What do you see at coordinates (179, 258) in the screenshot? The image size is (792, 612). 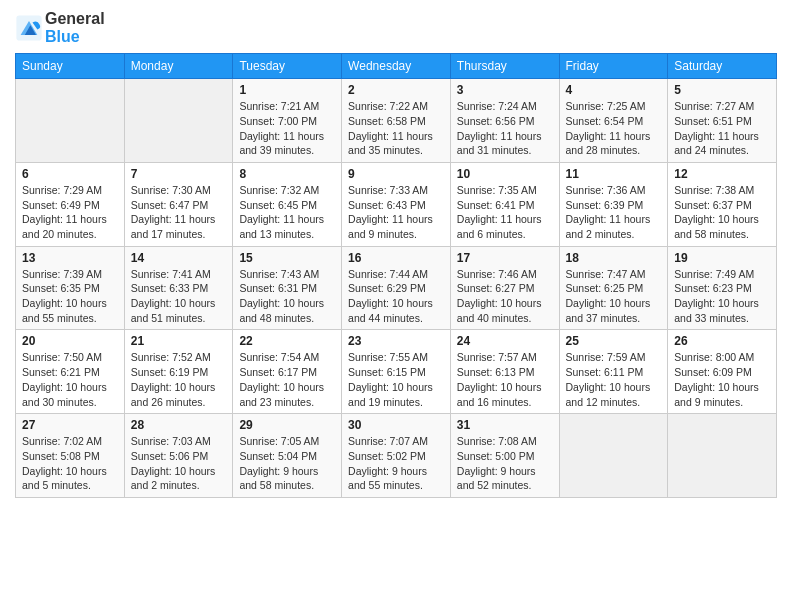 I see `day-number: 14` at bounding box center [179, 258].